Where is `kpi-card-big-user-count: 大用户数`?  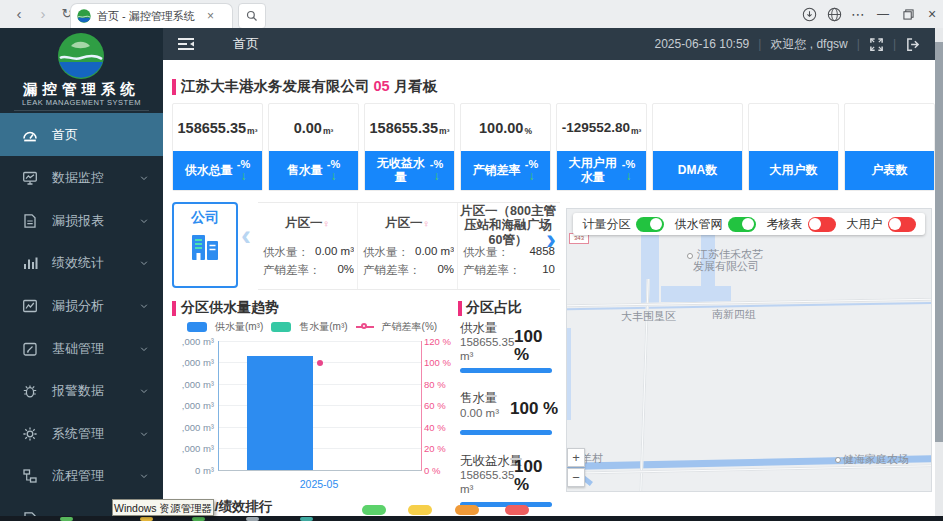
kpi-card-big-user-count: 大用户数 is located at coordinates (794, 147).